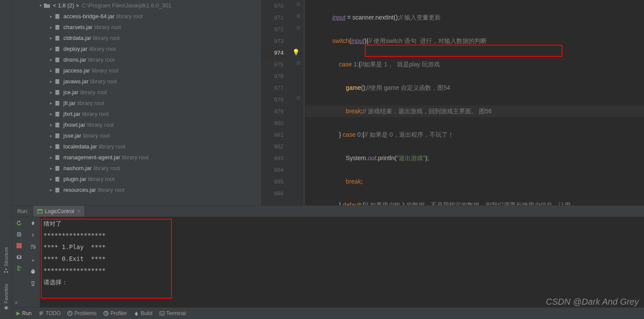 The image size is (644, 319). I want to click on tree-jar-node: ▸charsets.jarlibrary root, so click(136, 27).